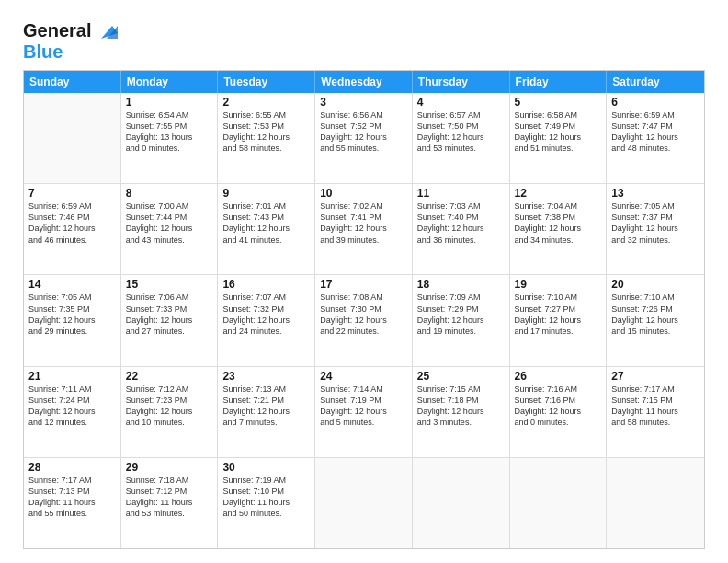  I want to click on cell-info-line: Sunset: 7:46 PM, so click(72, 217).